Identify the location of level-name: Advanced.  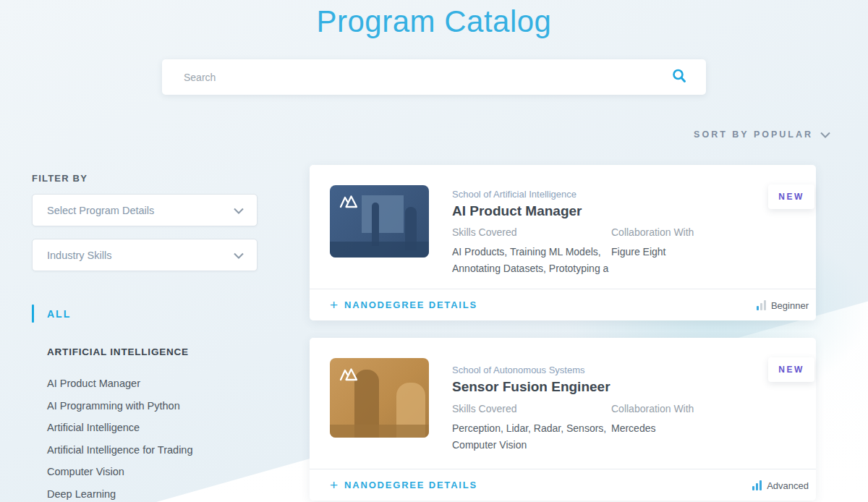
(788, 486).